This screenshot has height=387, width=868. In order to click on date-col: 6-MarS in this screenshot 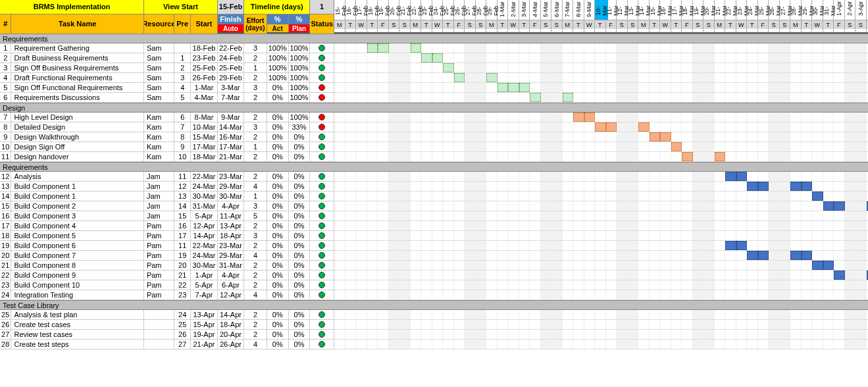, I will do `click(557, 16)`.